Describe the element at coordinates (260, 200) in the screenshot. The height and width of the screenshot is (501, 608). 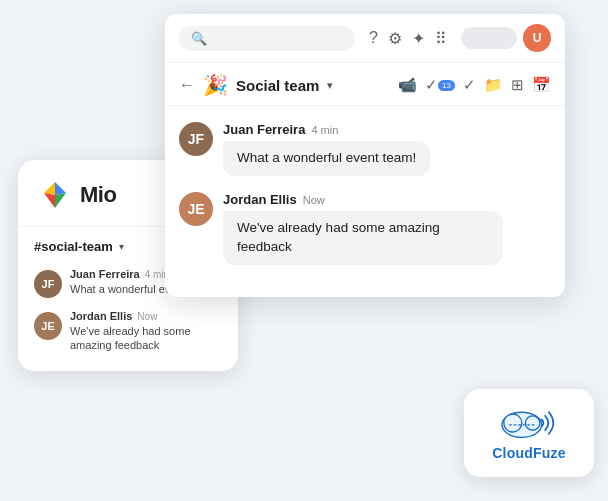
I see `gchat-msg2-sender: Jordan Ellis` at that location.